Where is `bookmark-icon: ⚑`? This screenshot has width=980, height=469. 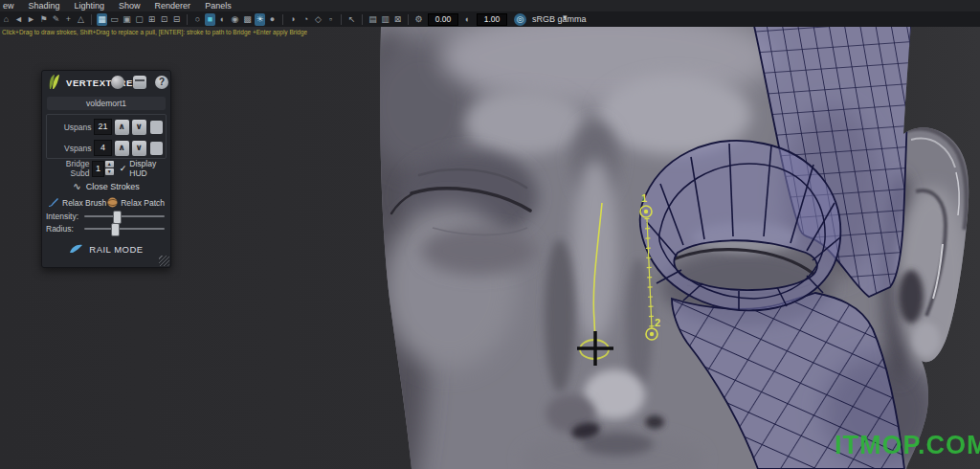 bookmark-icon: ⚑ is located at coordinates (44, 19).